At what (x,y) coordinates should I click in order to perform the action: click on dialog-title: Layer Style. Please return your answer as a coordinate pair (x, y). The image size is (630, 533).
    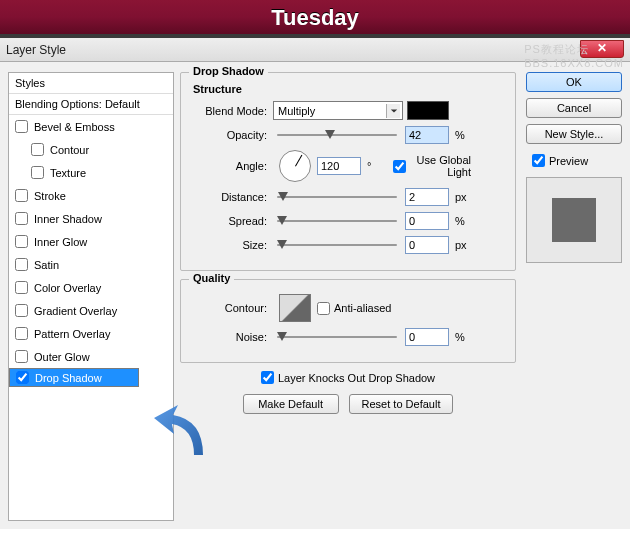
    Looking at the image, I should click on (36, 50).